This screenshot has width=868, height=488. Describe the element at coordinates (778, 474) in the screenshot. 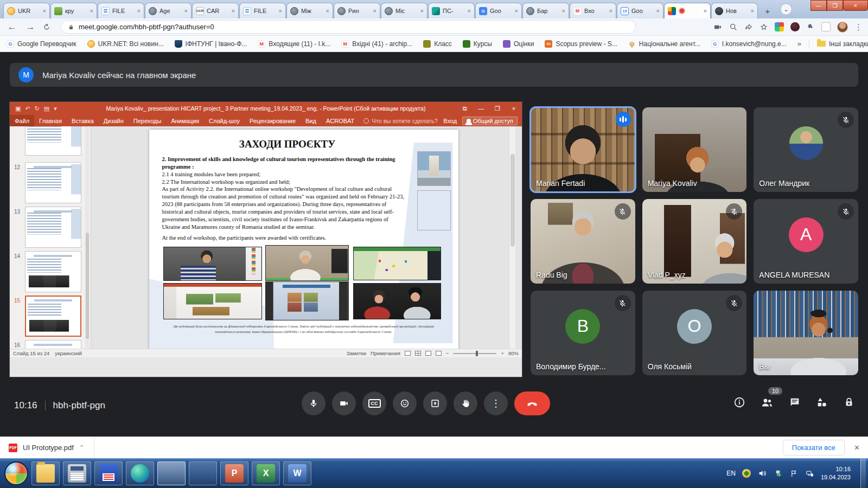

I see `usb-icon` at that location.